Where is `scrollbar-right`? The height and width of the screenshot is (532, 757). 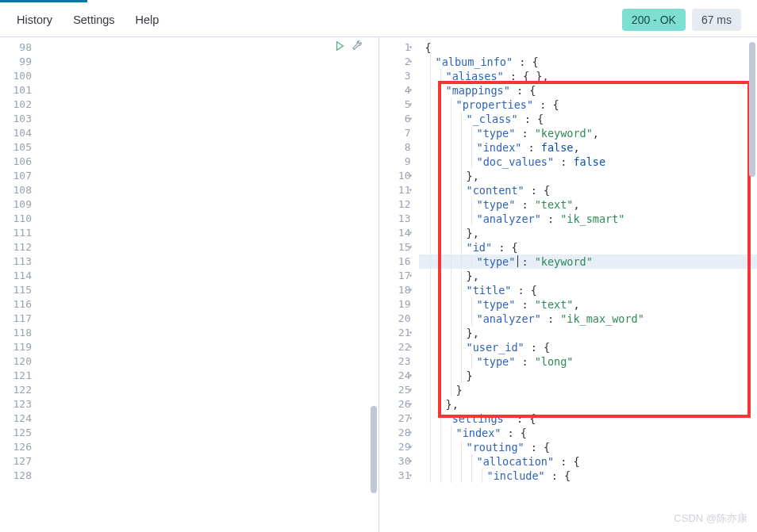 scrollbar-right is located at coordinates (751, 285).